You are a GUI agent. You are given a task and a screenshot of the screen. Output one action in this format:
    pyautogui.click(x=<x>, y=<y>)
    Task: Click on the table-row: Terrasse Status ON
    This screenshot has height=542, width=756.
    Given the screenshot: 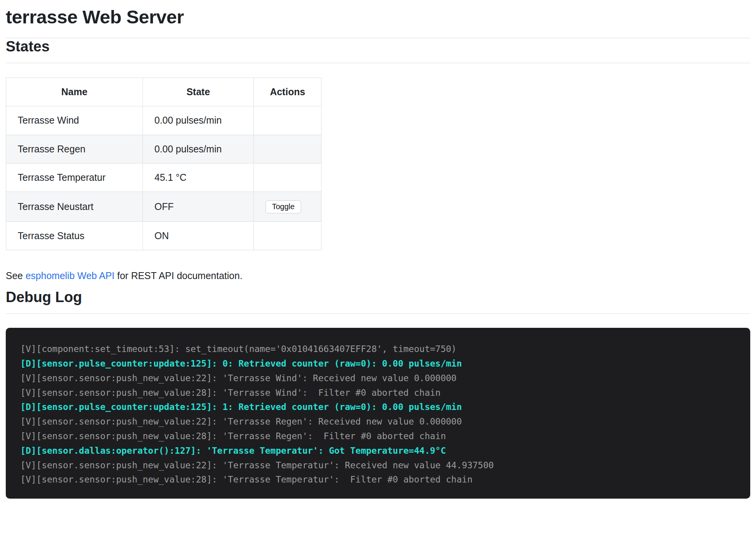 What is the action you would take?
    pyautogui.click(x=164, y=236)
    